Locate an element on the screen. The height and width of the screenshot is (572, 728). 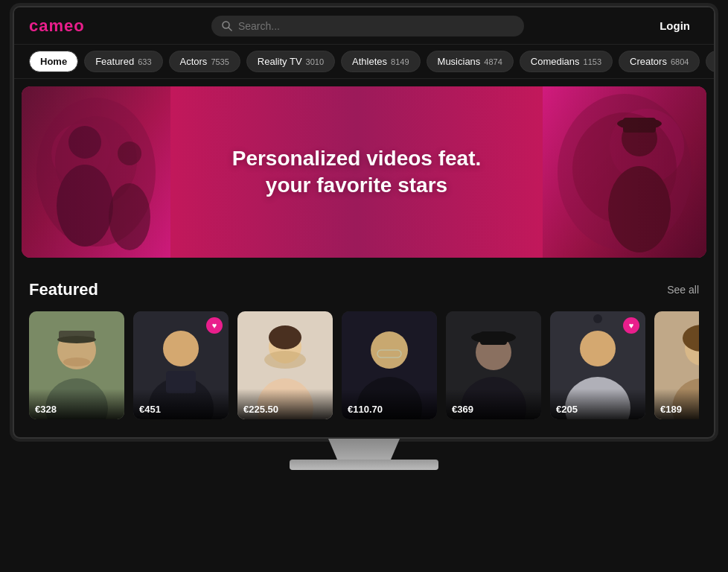
card-price: €110.70 is located at coordinates (389, 404).